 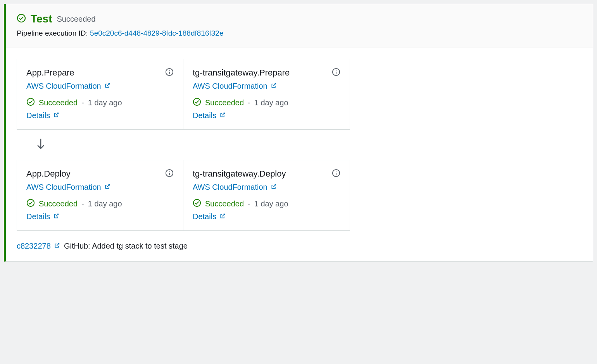 I want to click on action-title: tg-transitgateway.Deploy, so click(x=240, y=174).